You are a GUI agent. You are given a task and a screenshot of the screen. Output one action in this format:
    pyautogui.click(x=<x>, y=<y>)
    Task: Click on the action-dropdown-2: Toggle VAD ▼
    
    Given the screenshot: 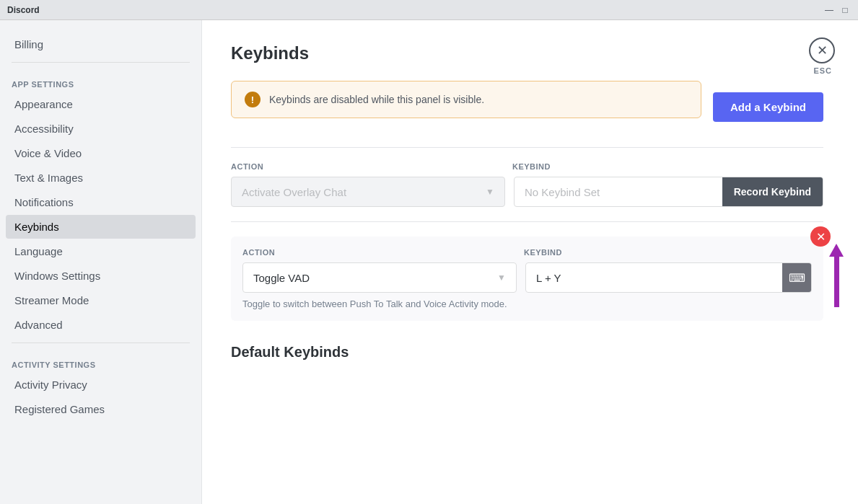 What is the action you would take?
    pyautogui.click(x=380, y=278)
    